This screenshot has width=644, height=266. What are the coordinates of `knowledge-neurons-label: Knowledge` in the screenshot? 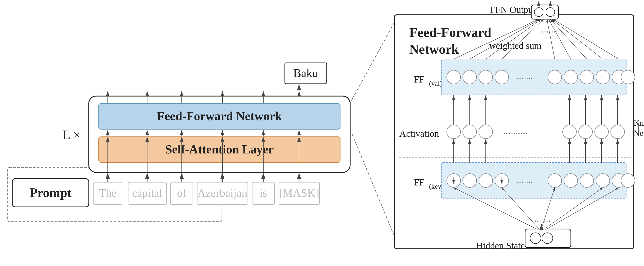 It's located at (639, 123).